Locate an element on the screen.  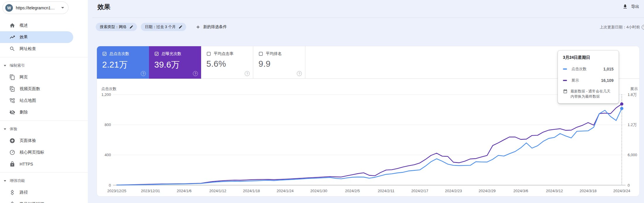
right-tick-label: 1.8万 is located at coordinates (632, 95).